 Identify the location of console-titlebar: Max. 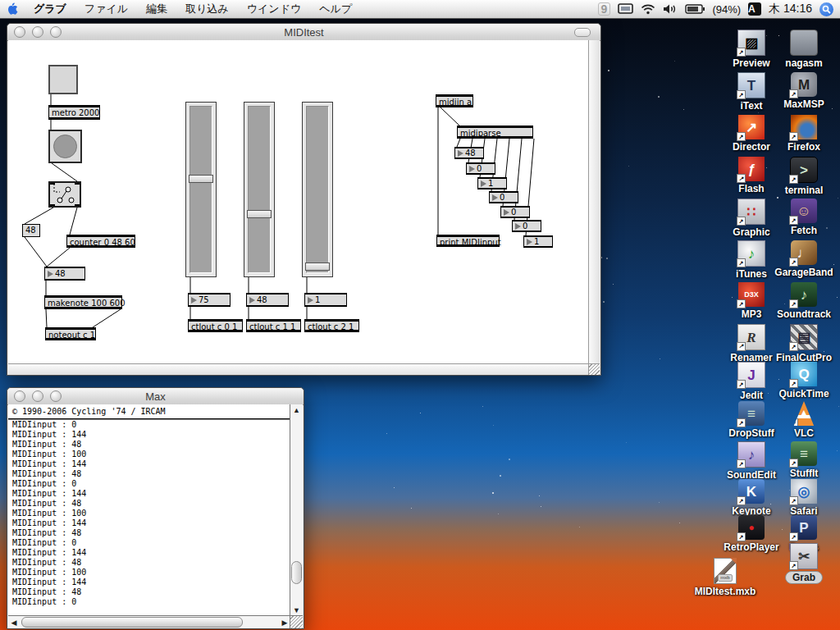
(156, 397).